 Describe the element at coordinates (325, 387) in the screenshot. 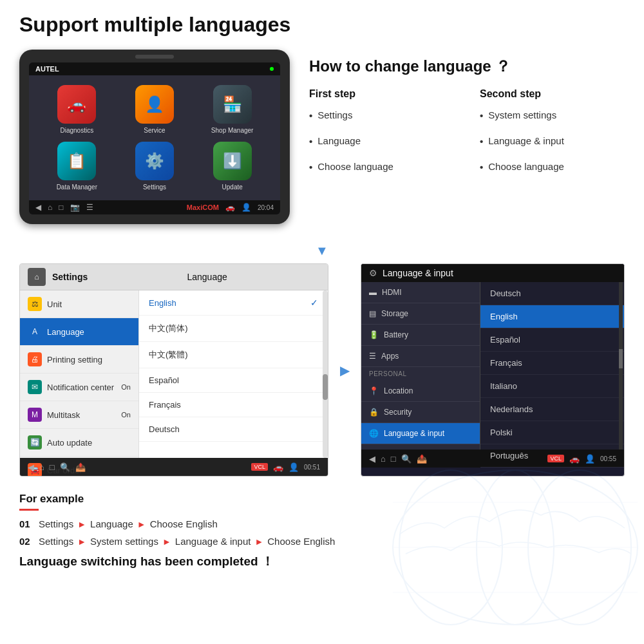

I see `scrollbar-thumb` at that location.